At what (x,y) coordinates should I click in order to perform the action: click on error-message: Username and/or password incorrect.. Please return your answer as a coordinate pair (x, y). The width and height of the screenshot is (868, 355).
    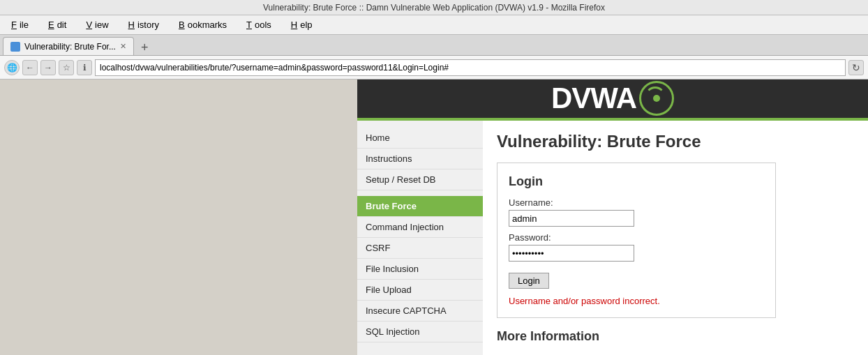
    Looking at the image, I should click on (636, 301).